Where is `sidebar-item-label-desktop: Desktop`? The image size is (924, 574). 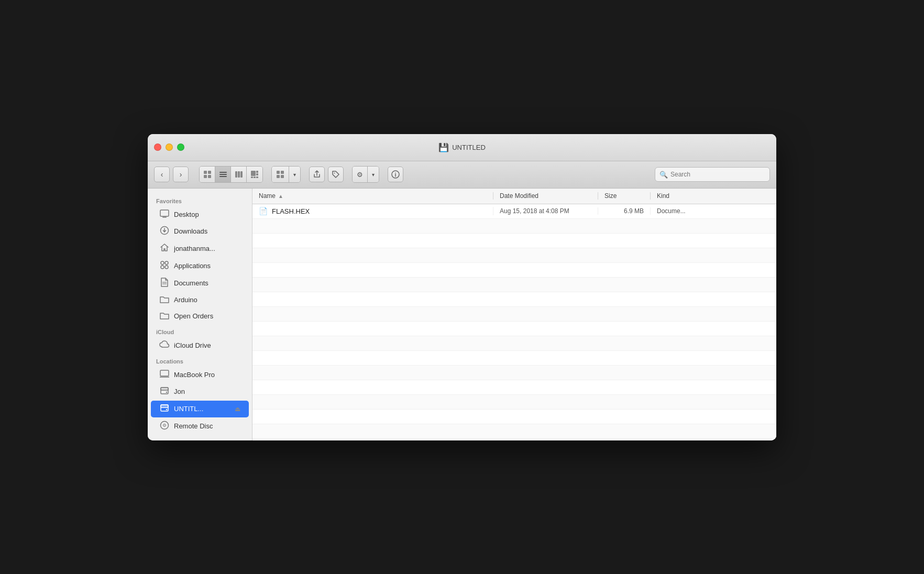 sidebar-item-label-desktop: Desktop is located at coordinates (186, 215).